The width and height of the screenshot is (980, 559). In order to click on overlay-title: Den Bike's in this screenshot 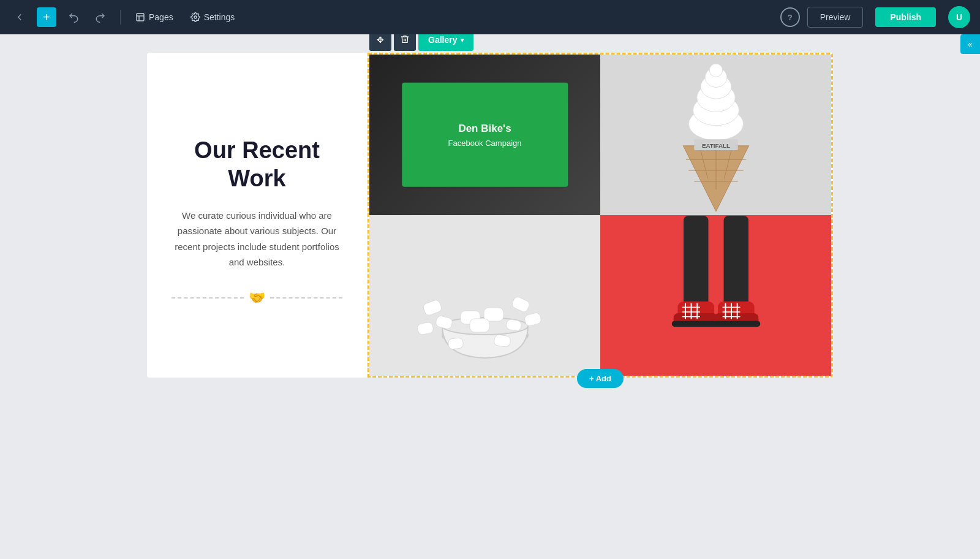, I will do `click(484, 128)`.